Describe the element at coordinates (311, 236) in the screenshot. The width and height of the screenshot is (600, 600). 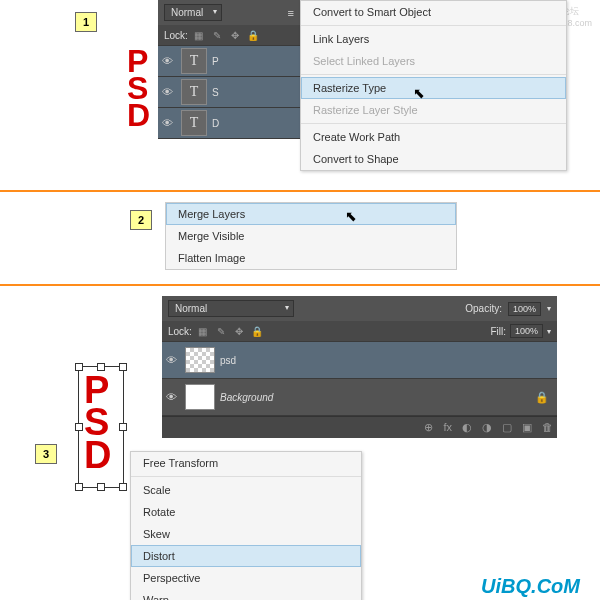
I see `menu-merge-visible: Merge Visible` at that location.